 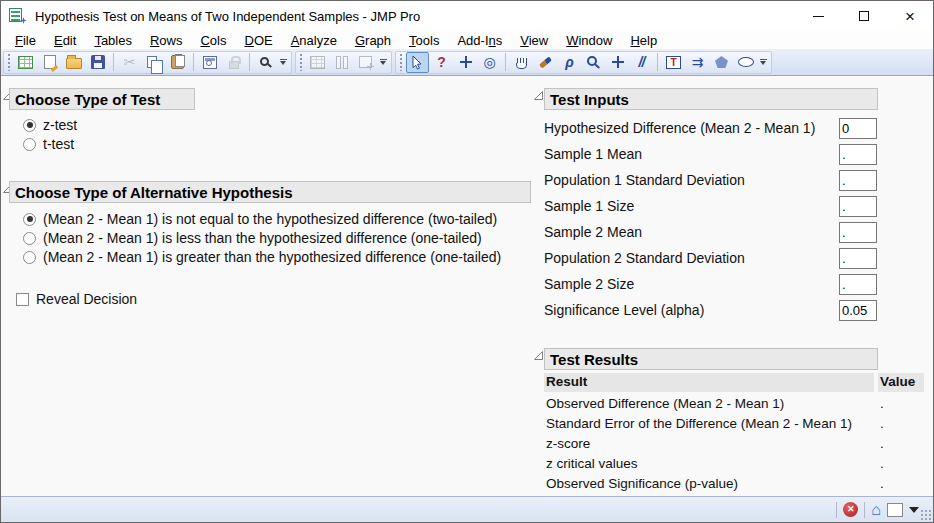 I want to click on polygon-annotation-button, so click(x=722, y=62).